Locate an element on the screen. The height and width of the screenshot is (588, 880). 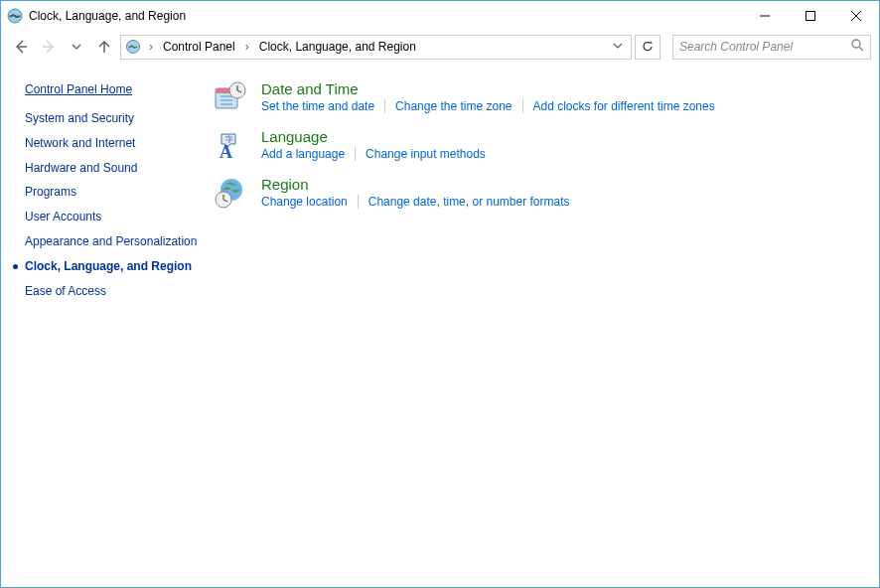
category-title: Region is located at coordinates (562, 185).